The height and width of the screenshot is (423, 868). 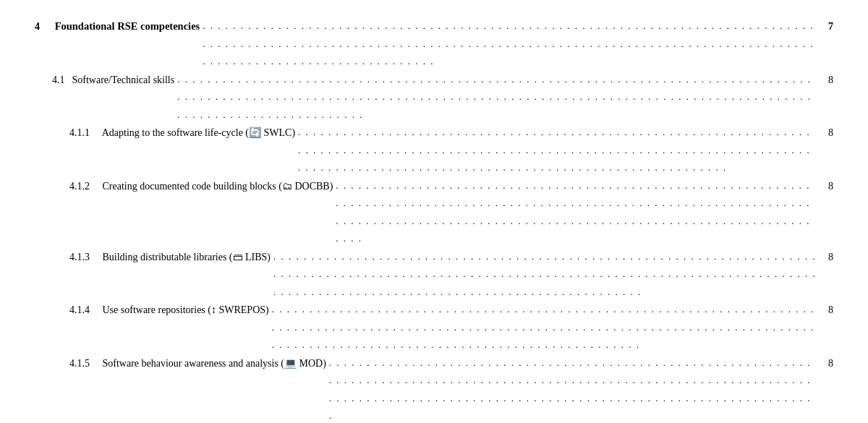 What do you see at coordinates (52, 81) in the screenshot?
I see `toc-number: 4.1` at bounding box center [52, 81].